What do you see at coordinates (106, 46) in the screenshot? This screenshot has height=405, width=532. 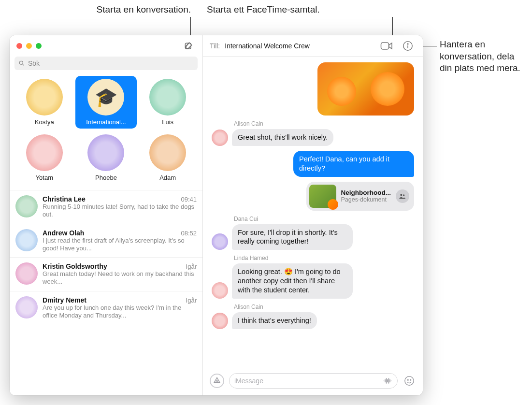 I see `titlebar` at bounding box center [106, 46].